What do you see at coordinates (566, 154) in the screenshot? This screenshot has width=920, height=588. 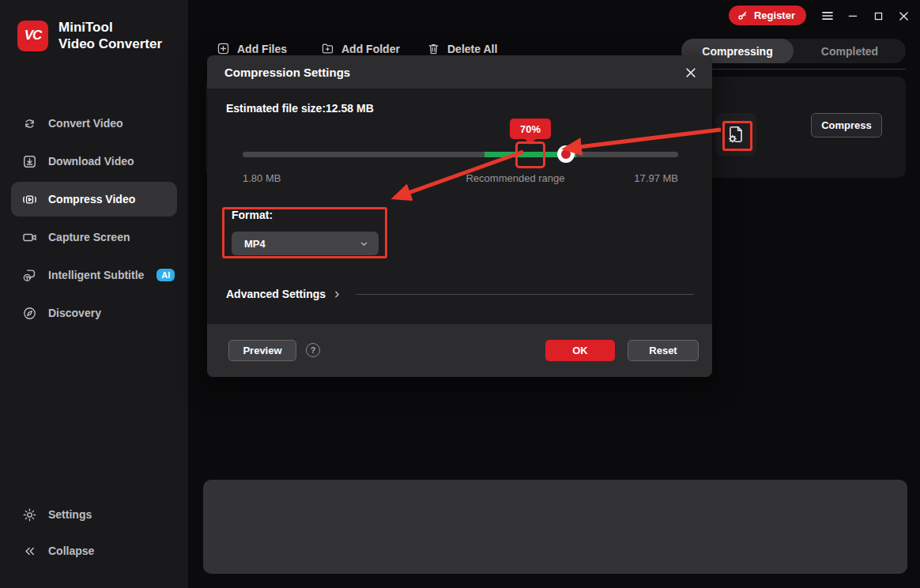 I see `slider-handle-dot` at bounding box center [566, 154].